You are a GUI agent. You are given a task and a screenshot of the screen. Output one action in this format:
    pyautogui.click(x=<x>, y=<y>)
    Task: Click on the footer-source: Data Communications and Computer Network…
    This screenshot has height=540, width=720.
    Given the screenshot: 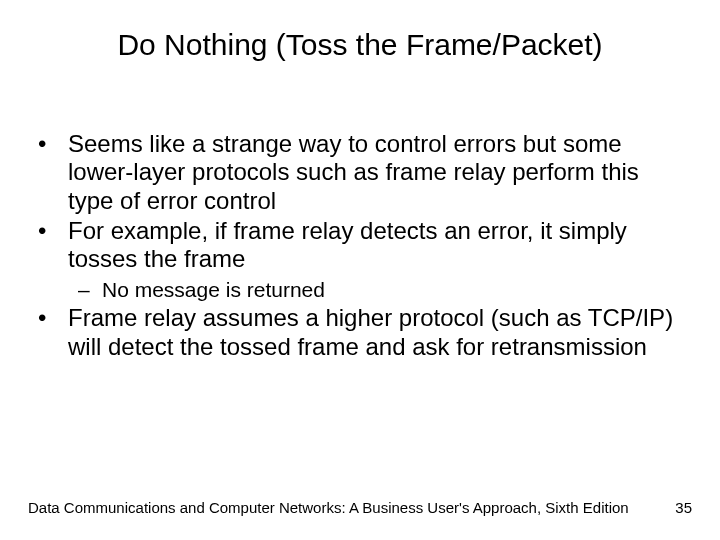 What is the action you would take?
    pyautogui.click(x=328, y=508)
    